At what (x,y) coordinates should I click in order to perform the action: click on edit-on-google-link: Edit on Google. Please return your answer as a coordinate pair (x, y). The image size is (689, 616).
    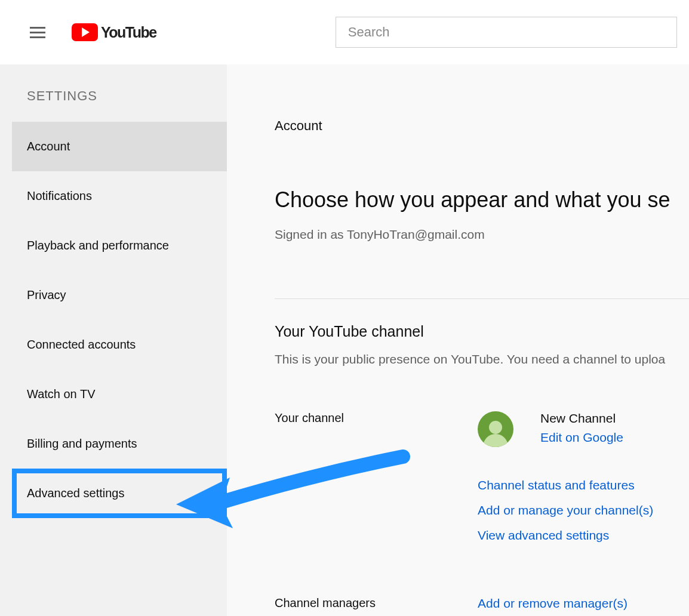
    Looking at the image, I should click on (582, 438).